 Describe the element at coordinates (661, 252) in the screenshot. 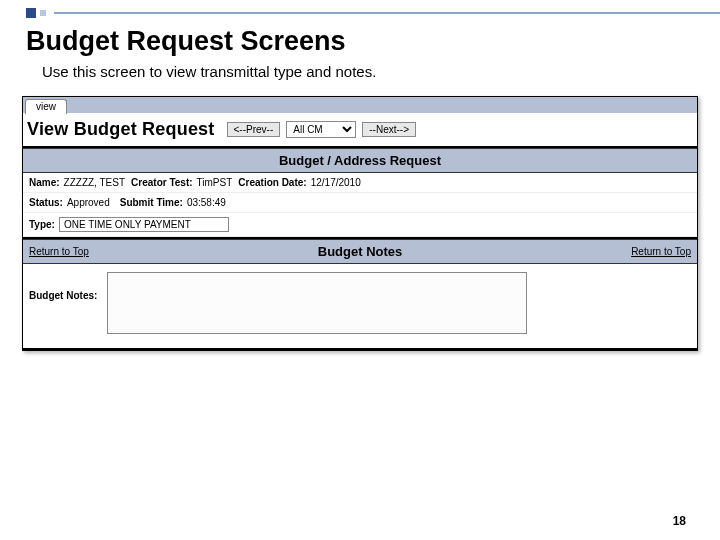

I see `return-to-top-right: Return to Top` at that location.